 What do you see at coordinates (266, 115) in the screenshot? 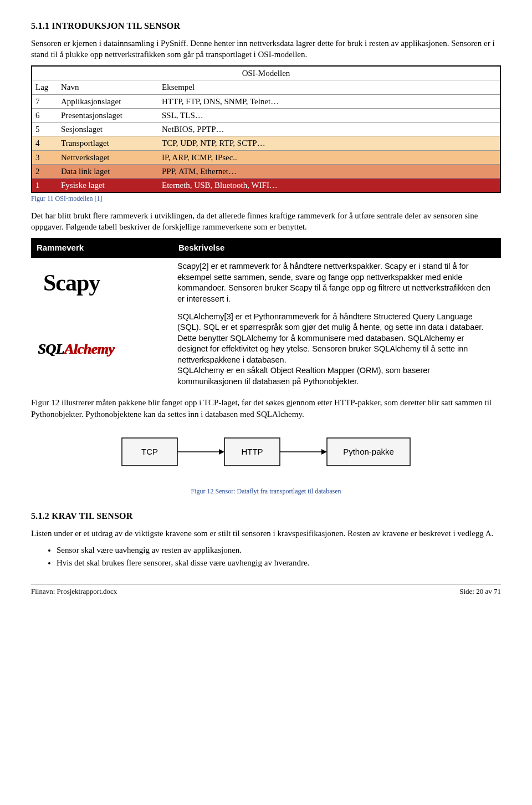
I see `table-row: 6 Presentasjonslaget SSL, TLS…` at bounding box center [266, 115].